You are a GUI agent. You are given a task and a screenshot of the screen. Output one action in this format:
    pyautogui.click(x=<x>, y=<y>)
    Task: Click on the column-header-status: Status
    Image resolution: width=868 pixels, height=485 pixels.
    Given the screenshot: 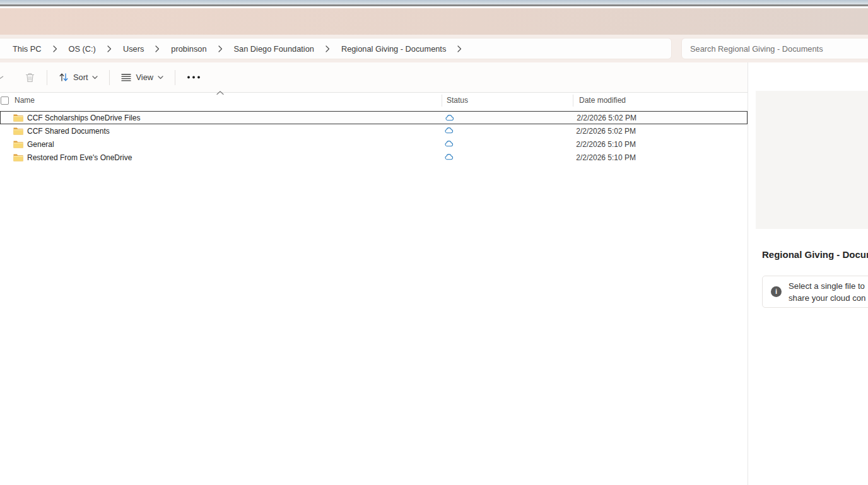 What is the action you would take?
    pyautogui.click(x=457, y=100)
    